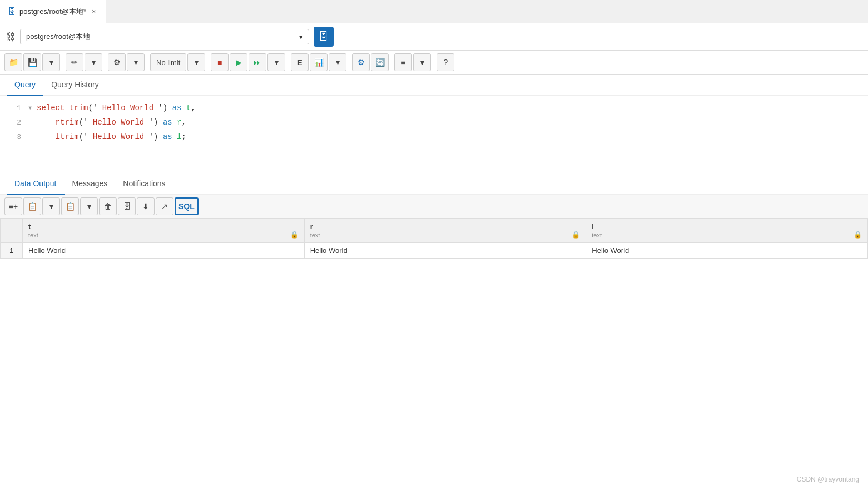  What do you see at coordinates (324, 37) in the screenshot?
I see `connection-db-button: 🗄` at bounding box center [324, 37].